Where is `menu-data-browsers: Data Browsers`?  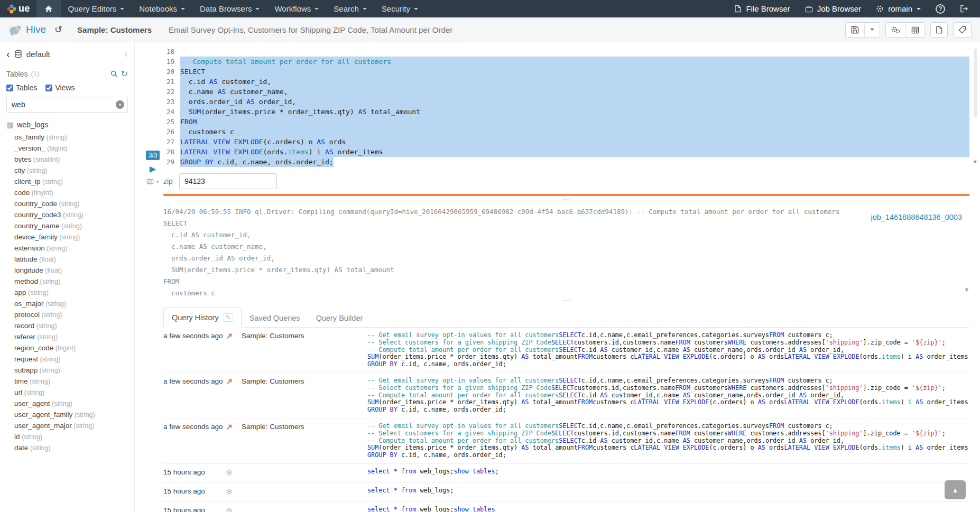 menu-data-browsers: Data Browsers is located at coordinates (229, 8).